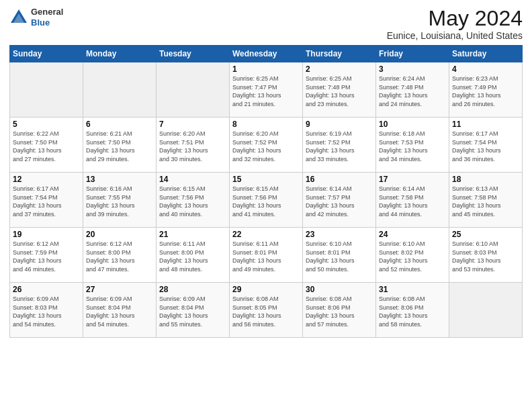 The height and width of the screenshot is (411, 532). What do you see at coordinates (455, 24) in the screenshot?
I see `title-block: May 2024 Eunice, Louisiana, United State…` at bounding box center [455, 24].